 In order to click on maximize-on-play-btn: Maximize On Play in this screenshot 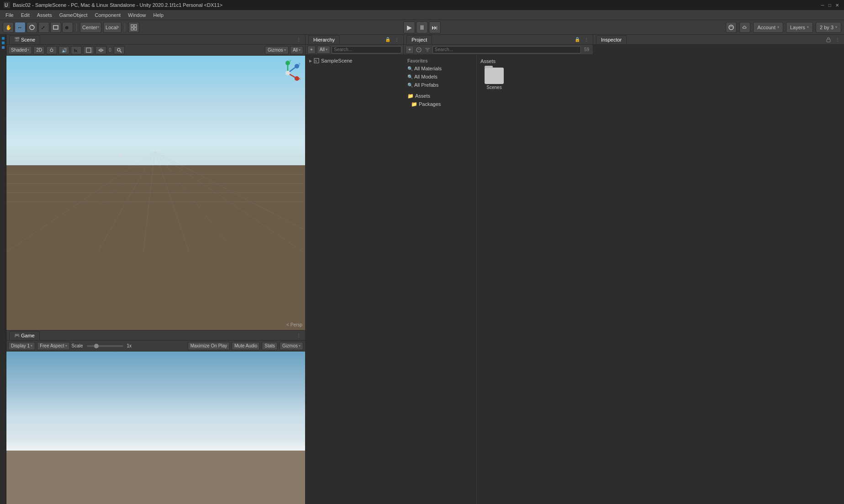, I will do `click(209, 346)`.